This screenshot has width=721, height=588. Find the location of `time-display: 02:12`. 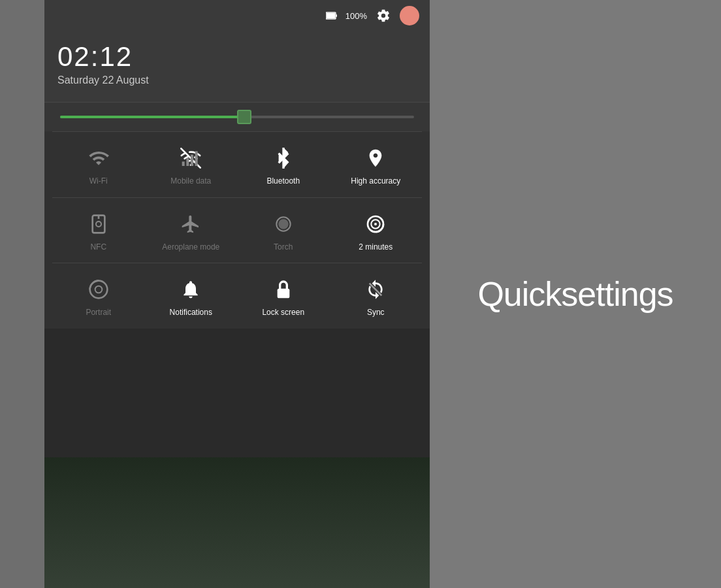

time-display: 02:12 is located at coordinates (237, 57).